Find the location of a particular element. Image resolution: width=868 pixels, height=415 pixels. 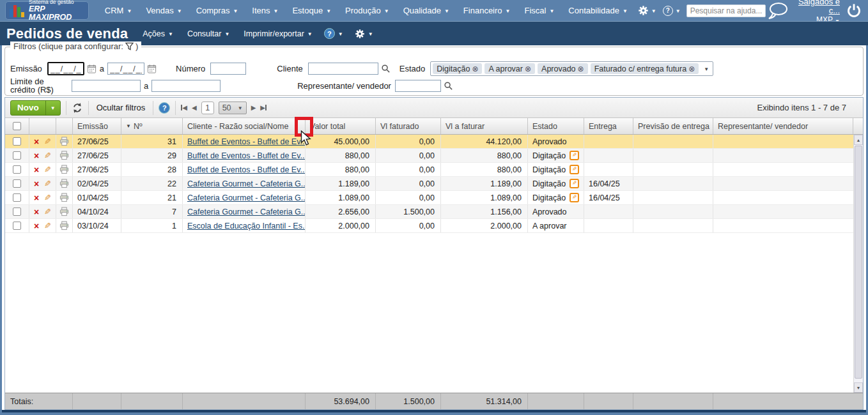

page-settings-menu: ▼ is located at coordinates (364, 34).